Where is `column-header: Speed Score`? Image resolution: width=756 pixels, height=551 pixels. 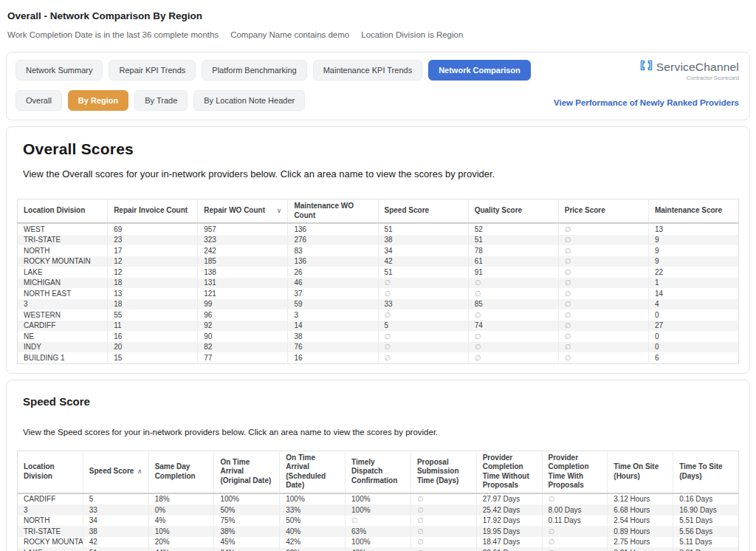
column-header: Speed Score is located at coordinates (423, 211).